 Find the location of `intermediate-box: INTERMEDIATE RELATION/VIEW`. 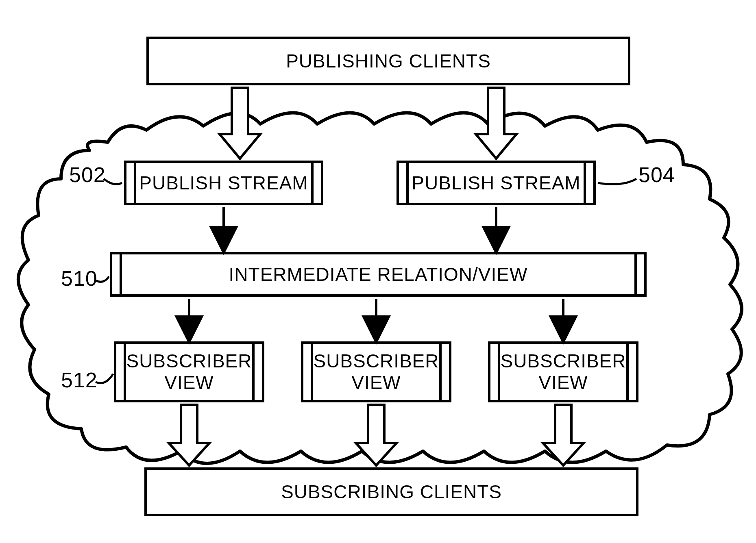

intermediate-box: INTERMEDIATE RELATION/VIEW is located at coordinates (378, 274).